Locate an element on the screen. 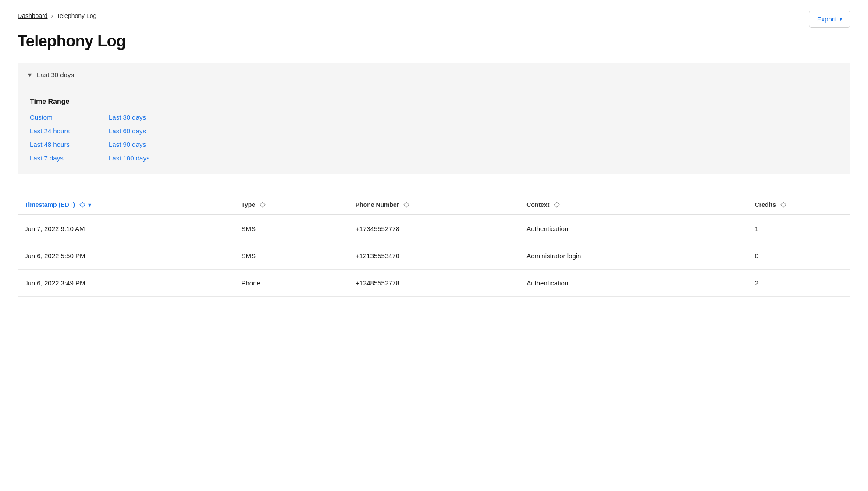  time-range-last-48-hours: Last 48 hours is located at coordinates (69, 145).